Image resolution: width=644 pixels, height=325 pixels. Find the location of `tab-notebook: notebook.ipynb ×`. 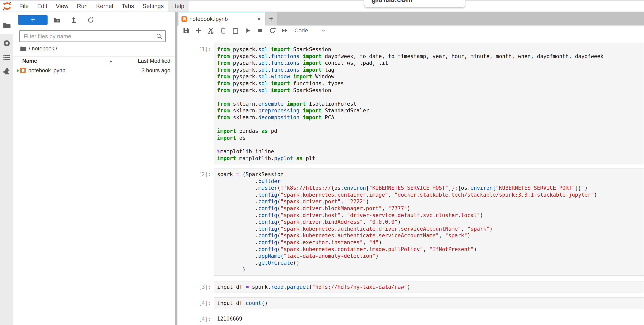

tab-notebook: notebook.ipynb × is located at coordinates (222, 19).